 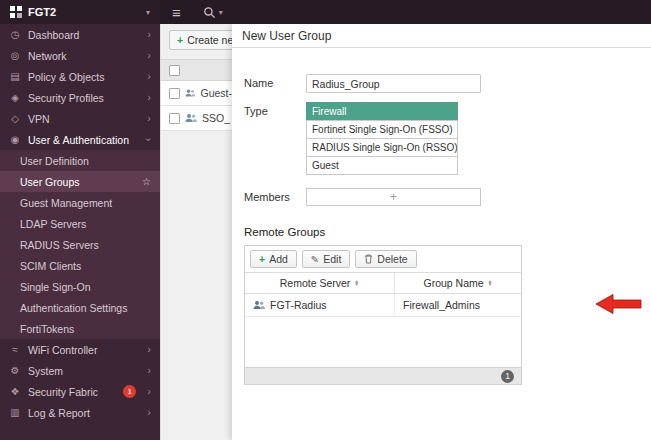 I want to click on table-footer: 1, so click(x=383, y=376).